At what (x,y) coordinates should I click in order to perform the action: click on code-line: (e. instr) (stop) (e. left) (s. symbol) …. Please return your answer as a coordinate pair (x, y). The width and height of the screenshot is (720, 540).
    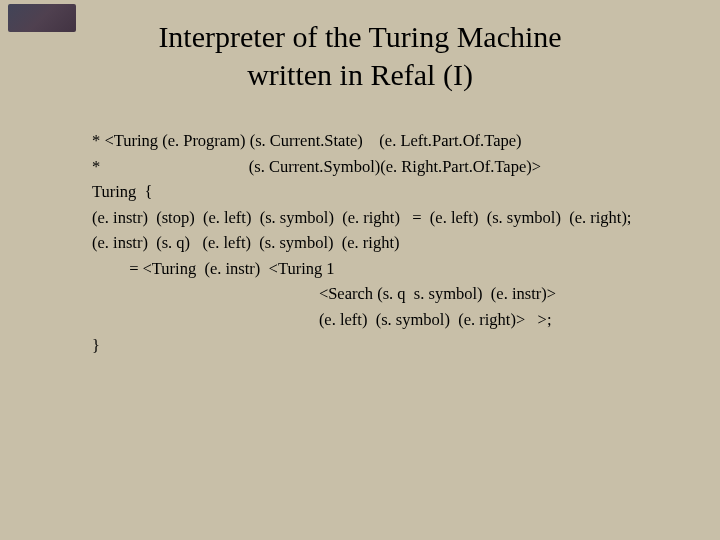
    Looking at the image, I should click on (362, 218).